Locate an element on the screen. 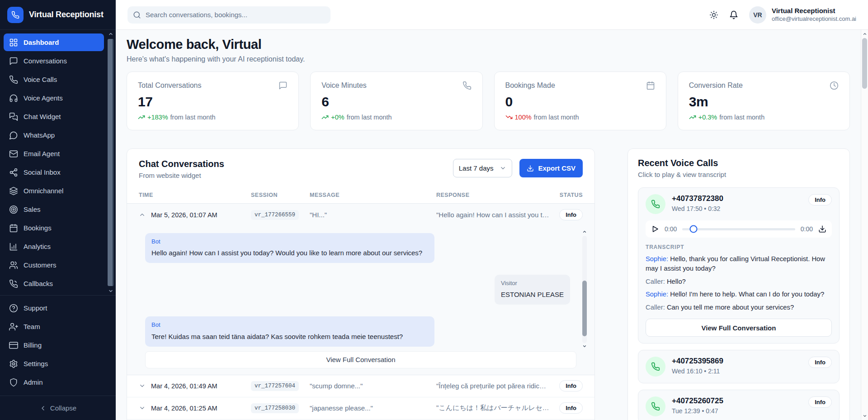 The height and width of the screenshot is (420, 868). sidebar-item-billing: Billing is located at coordinates (58, 345).